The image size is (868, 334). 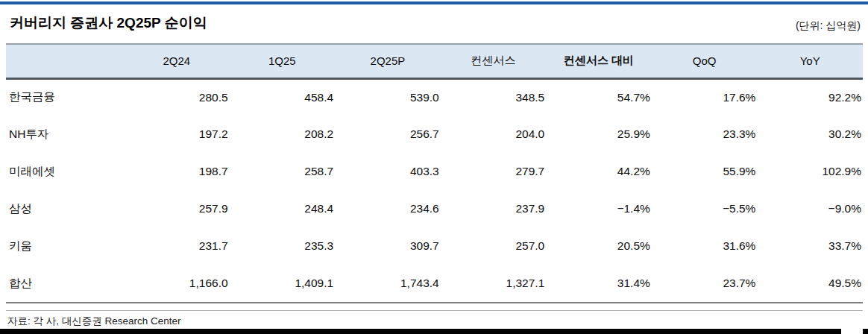 What do you see at coordinates (283, 283) in the screenshot?
I see `value-cell: 1,409.1` at bounding box center [283, 283].